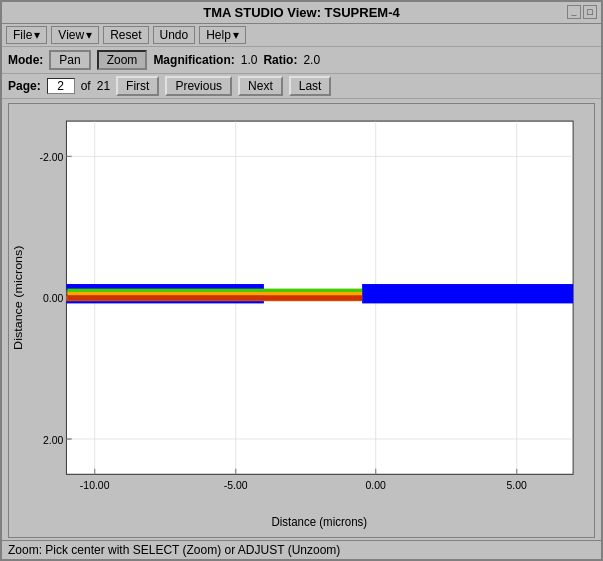  Describe the element at coordinates (312, 60) in the screenshot. I see `ratio-value: 2.0` at that location.